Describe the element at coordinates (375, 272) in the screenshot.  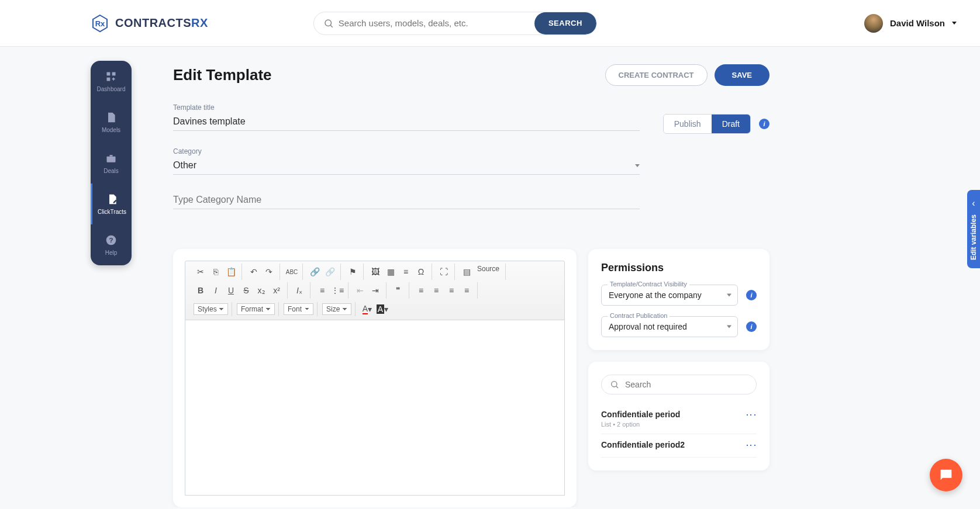
I see `image-icon: 🖼` at that location.